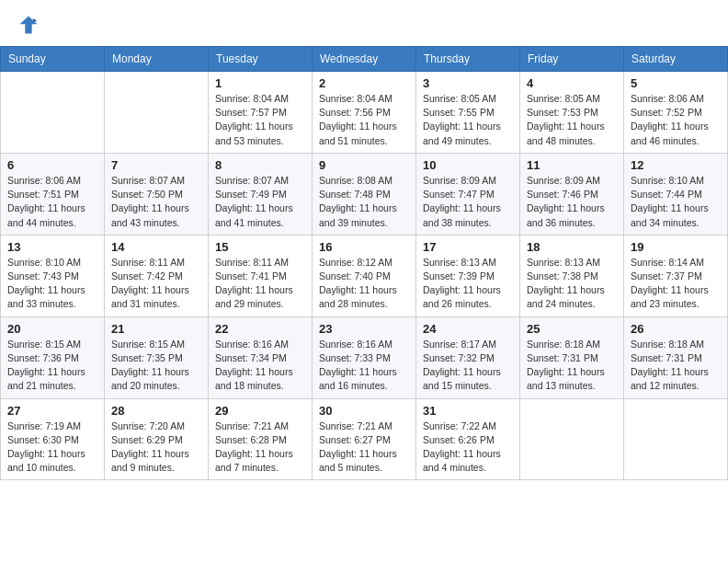 The width and height of the screenshot is (728, 563). I want to click on day-number: 21, so click(156, 329).